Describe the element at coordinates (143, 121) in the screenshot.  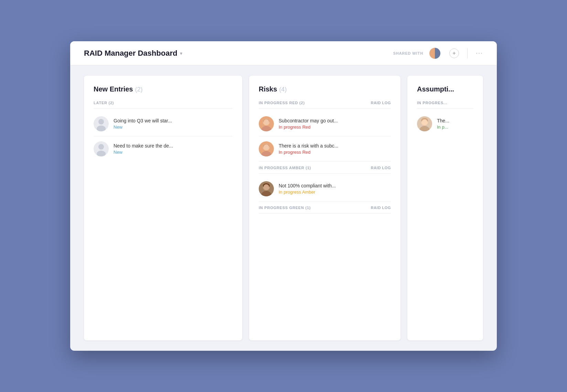
I see `item-text: Going into Q3 we will star...` at that location.